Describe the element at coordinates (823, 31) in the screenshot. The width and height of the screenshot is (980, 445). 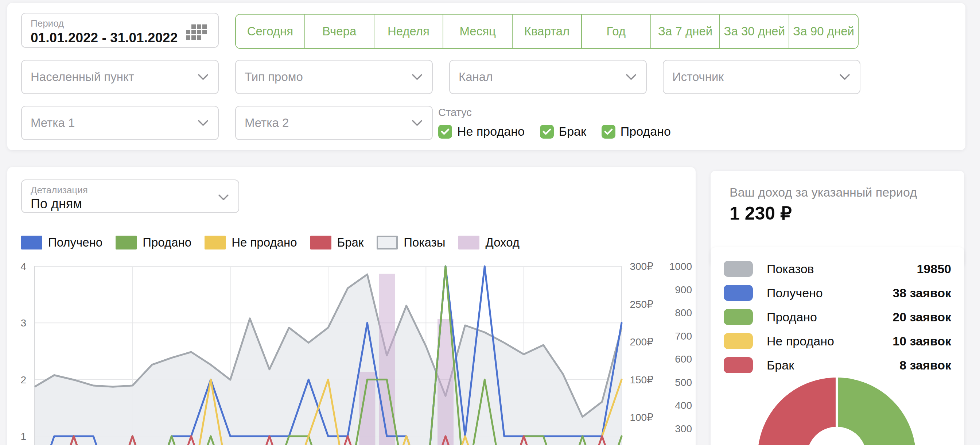
I see `range-button-90days: За 90 дней` at that location.